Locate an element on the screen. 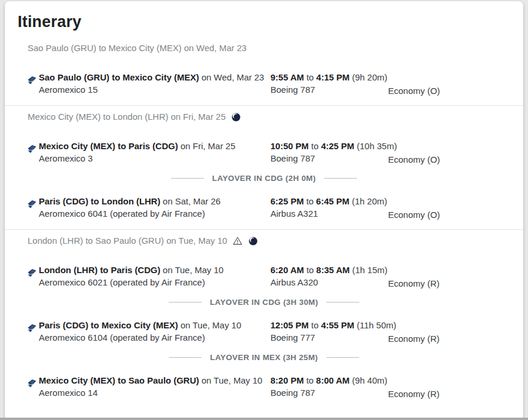  section-header-label: Sao Paulo (GRU) to Mexico City (MEX) on … is located at coordinates (137, 48).